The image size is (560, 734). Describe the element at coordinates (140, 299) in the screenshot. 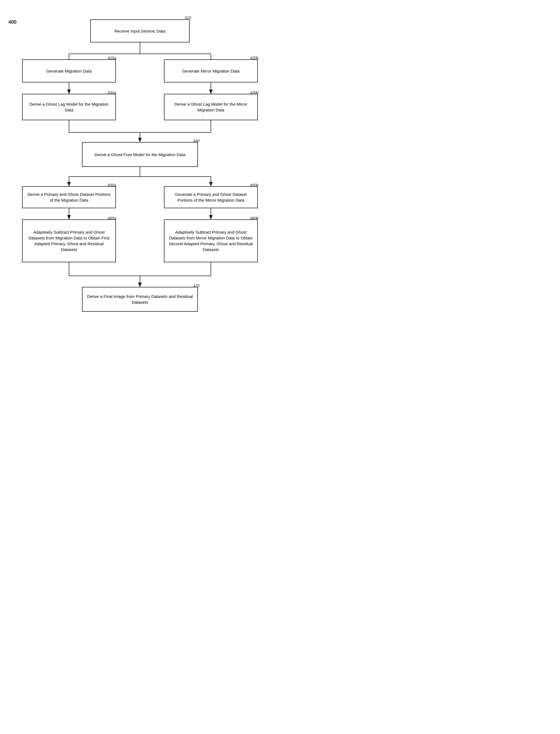

I see `box-470: Derive a Final Image from Primary Datase…` at that location.